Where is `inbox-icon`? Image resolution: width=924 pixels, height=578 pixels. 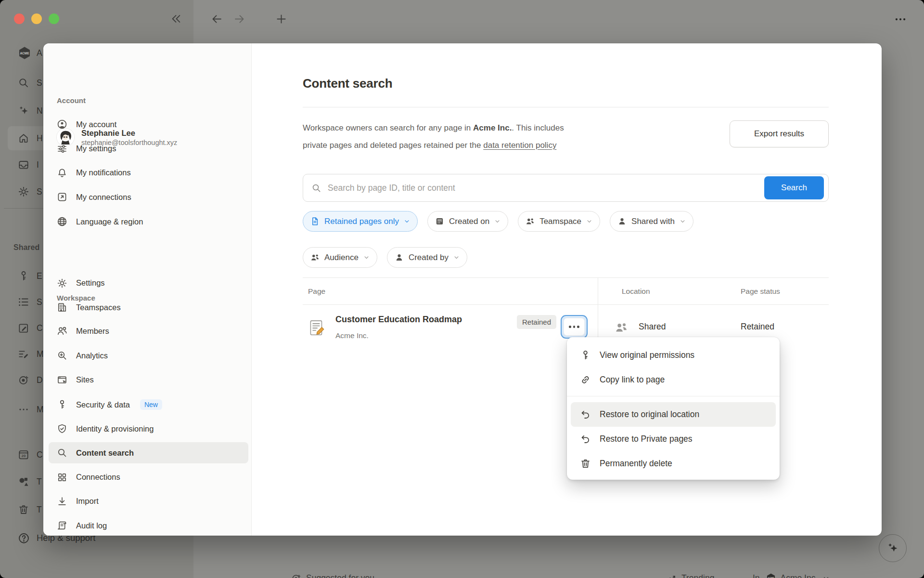
inbox-icon is located at coordinates (24, 165).